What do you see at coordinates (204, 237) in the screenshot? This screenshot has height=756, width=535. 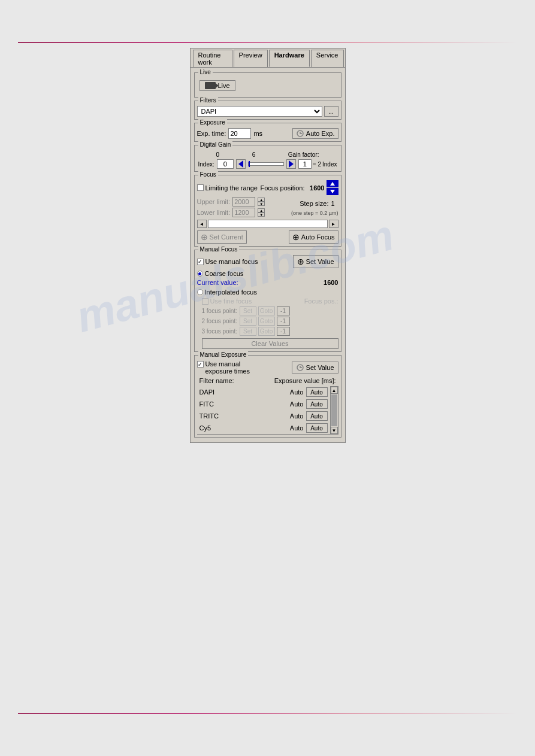 I see `set-current-icon: ⊕` at bounding box center [204, 237].